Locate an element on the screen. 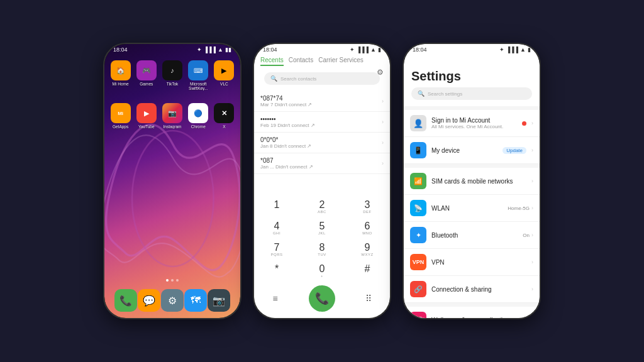  search-placeholder-settings: Search settings is located at coordinates (445, 94).